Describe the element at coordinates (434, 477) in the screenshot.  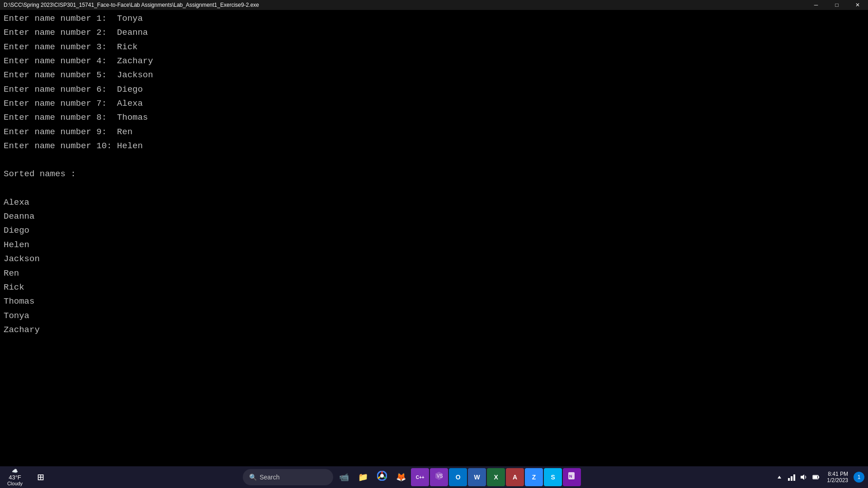
I see `taskbar: ☁️ 43°F Cloudy ⊞ 🔍 Search 📹📁🦊C++VSOWXAZS…` at that location.